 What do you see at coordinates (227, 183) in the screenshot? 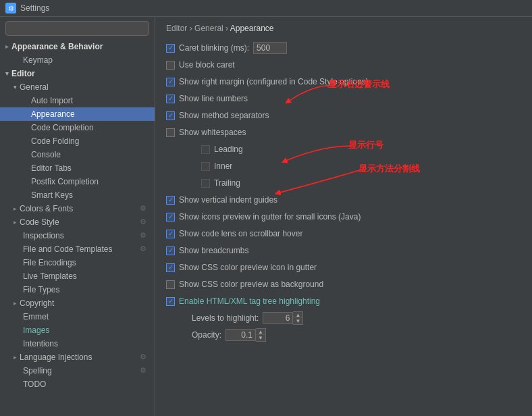
I see `label-trailing: Trailing` at bounding box center [227, 183].